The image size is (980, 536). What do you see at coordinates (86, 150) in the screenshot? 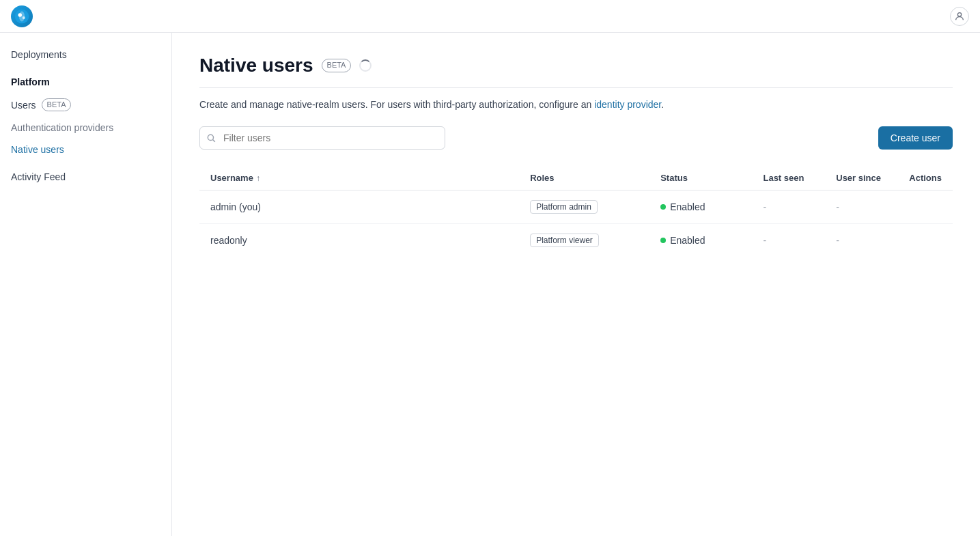
I see `sidebar-item-native-users: Native users` at bounding box center [86, 150].